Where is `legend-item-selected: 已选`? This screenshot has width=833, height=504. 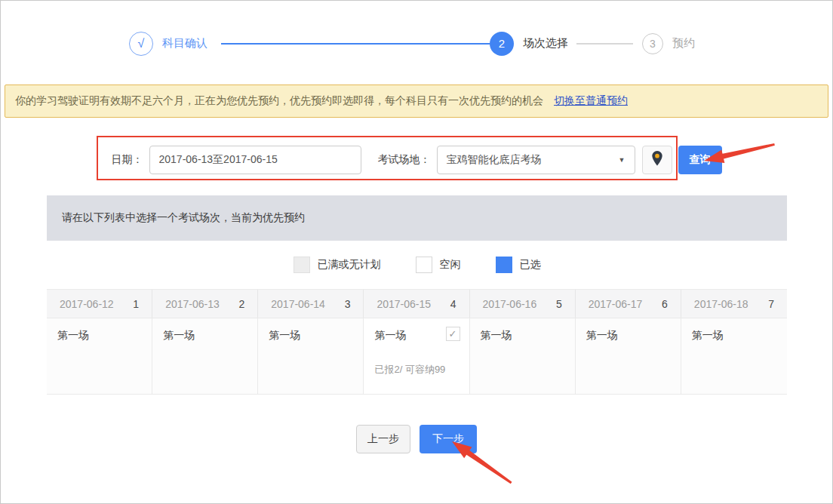 legend-item-selected: 已选 is located at coordinates (518, 265).